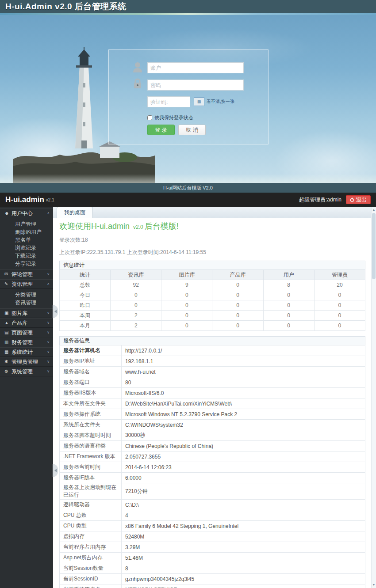  What do you see at coordinates (91, 491) in the screenshot?
I see `server-label-cell: 服务器上次启动到现在已运行` at bounding box center [91, 491].